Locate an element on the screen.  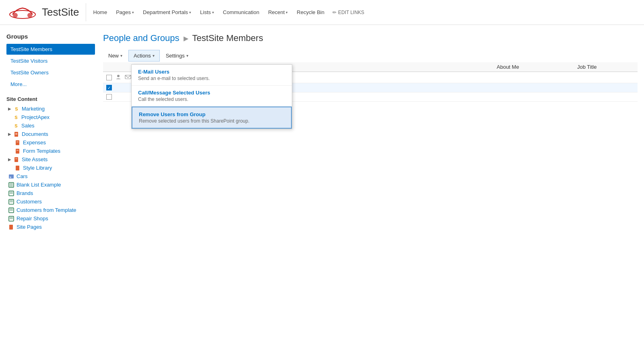
sidebar-item-expenses: Expenses is located at coordinates (54, 142).